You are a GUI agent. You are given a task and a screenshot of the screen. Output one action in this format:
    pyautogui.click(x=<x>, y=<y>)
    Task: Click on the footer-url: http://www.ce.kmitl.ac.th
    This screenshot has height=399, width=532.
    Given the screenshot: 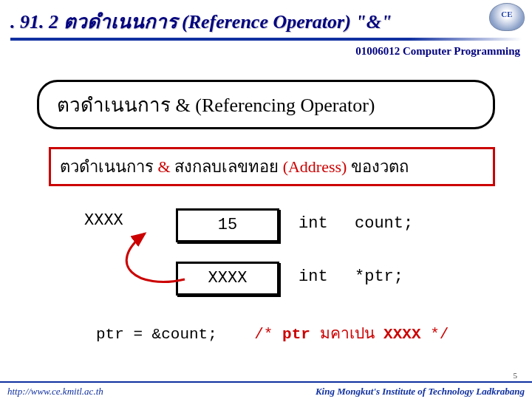 What is the action you would take?
    pyautogui.click(x=55, y=392)
    